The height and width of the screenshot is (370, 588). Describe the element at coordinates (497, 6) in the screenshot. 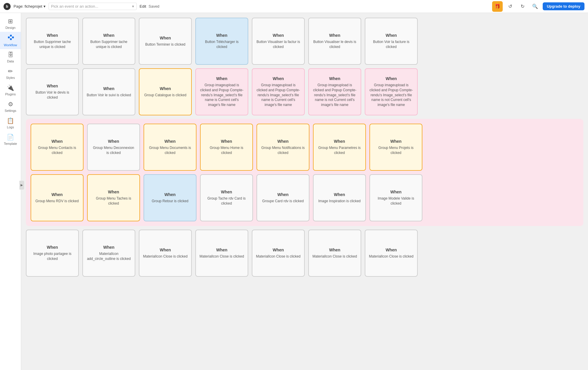

I see `gift-button: 🎁` at that location.